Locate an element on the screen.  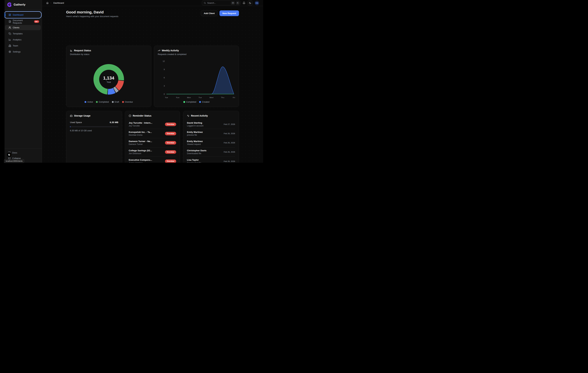
theme-toggle-button is located at coordinates (250, 3).